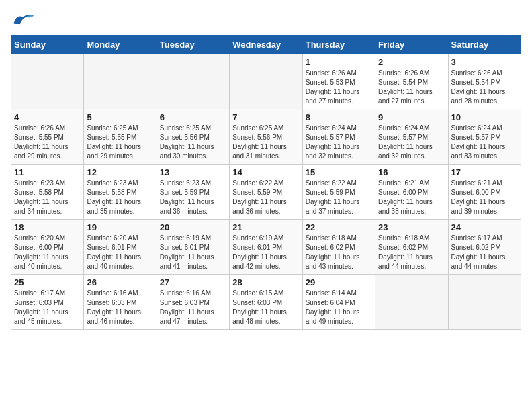 This screenshot has height=411, width=532. I want to click on day-number: 29, so click(339, 282).